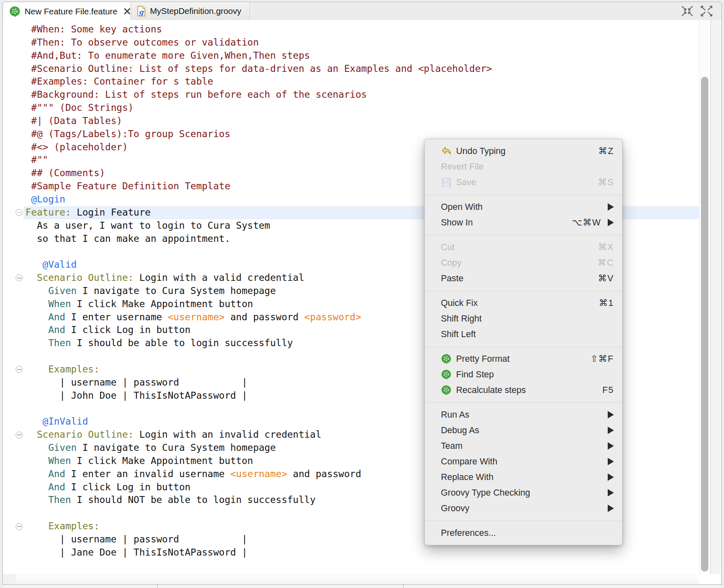 This screenshot has width=724, height=588. I want to click on menu-item-label: Compare With, so click(469, 462).